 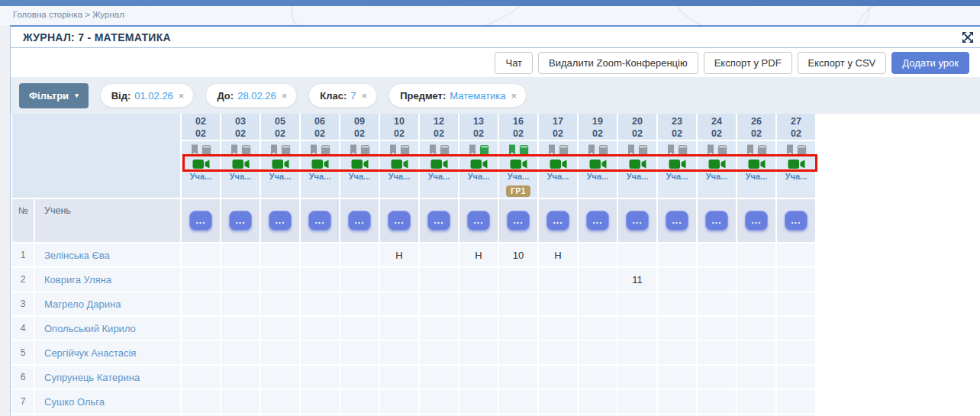 I want to click on expand-arrows-icon, so click(x=968, y=37).